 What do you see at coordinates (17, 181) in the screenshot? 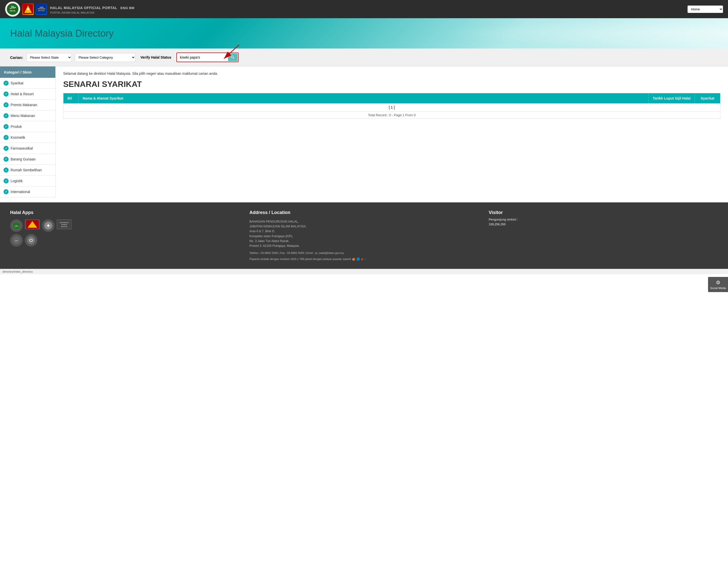
I see `sidebar-item-label-logistik: Logistik` at bounding box center [17, 181].